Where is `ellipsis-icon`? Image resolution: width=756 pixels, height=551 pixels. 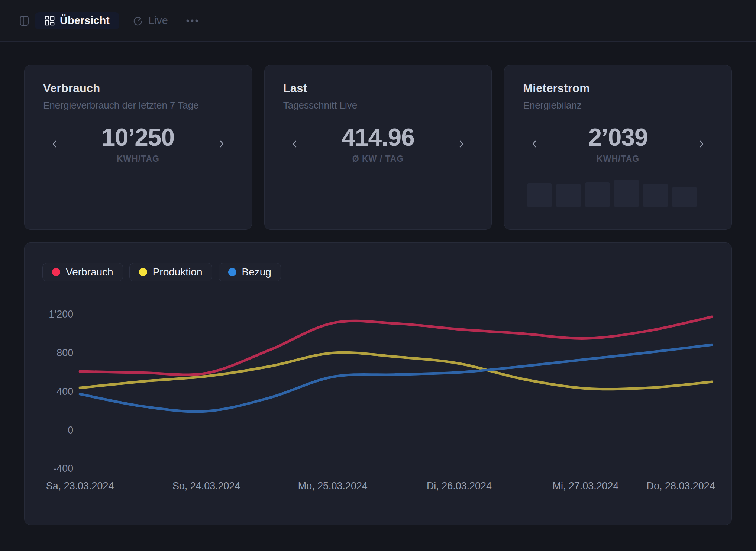 ellipsis-icon is located at coordinates (192, 21).